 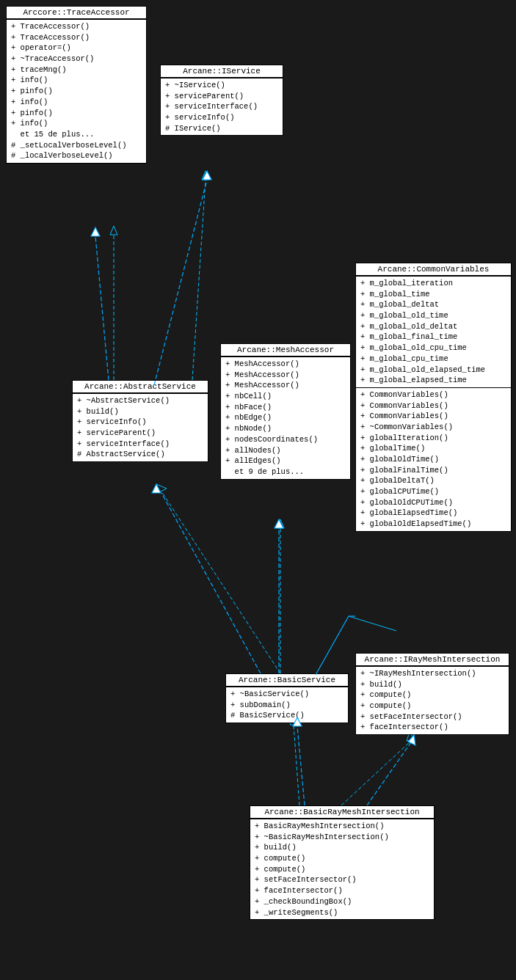 What do you see at coordinates (140, 427) in the screenshot?
I see `abstractservice-section: + ~AbstractService() + build() + service…` at bounding box center [140, 427].